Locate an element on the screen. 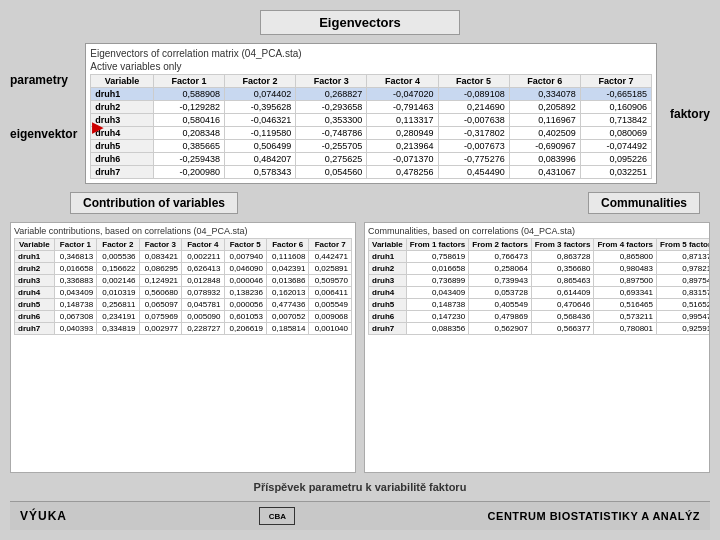  ev-col-header: Factor 4 is located at coordinates (402, 82).